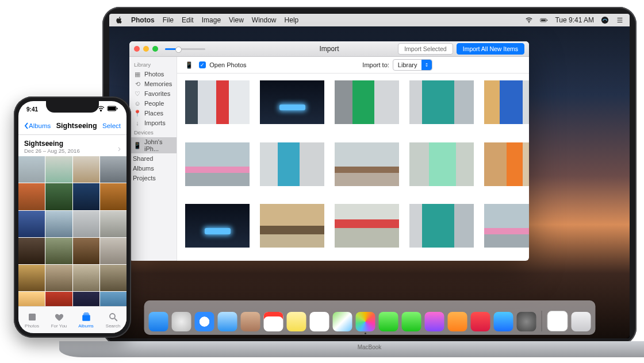  Describe the element at coordinates (72, 146) in the screenshot. I see `album-header: Sightseeing Dec 26 – Aug 25, 2016 ›` at that location.